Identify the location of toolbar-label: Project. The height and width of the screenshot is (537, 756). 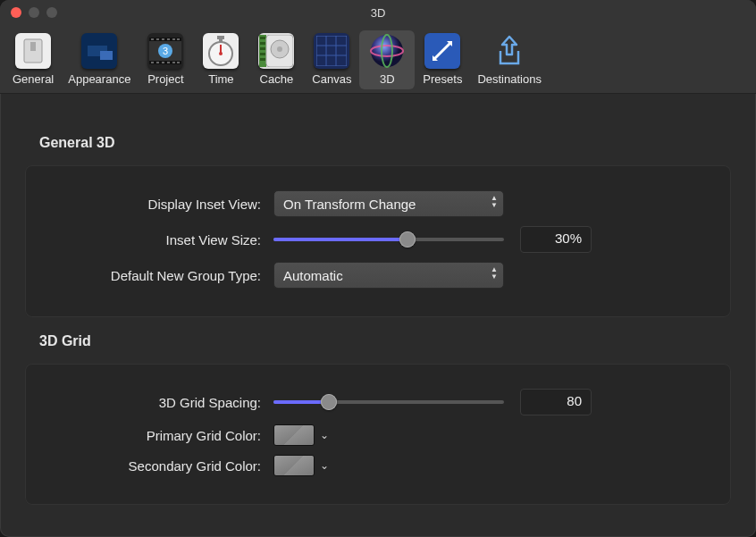
(165, 79).